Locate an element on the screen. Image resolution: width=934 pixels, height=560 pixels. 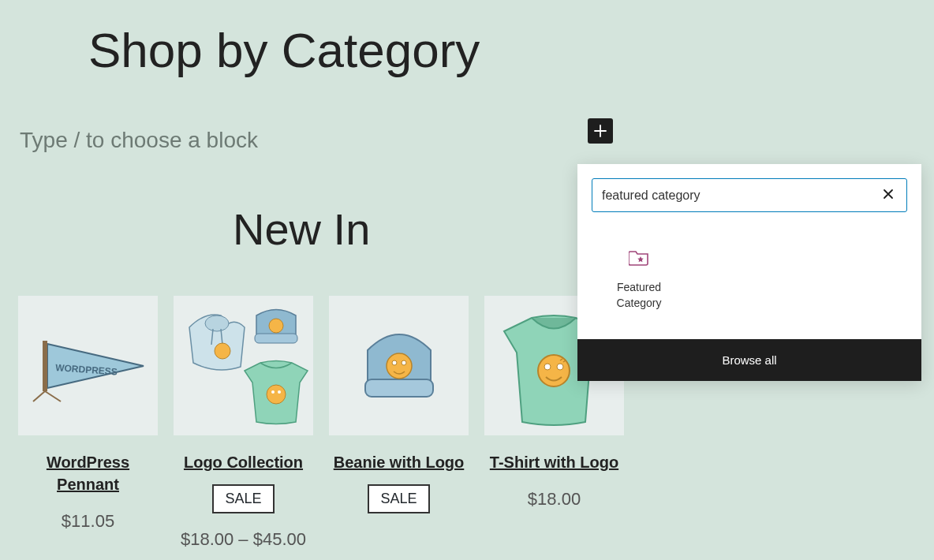
block-placeholder: Type / to choose a block is located at coordinates (139, 140).